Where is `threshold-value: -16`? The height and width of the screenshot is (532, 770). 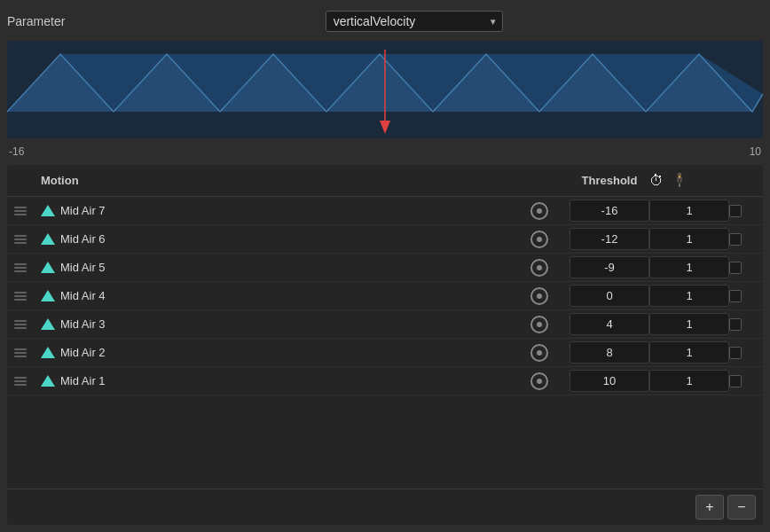
threshold-value: -16 is located at coordinates (609, 211).